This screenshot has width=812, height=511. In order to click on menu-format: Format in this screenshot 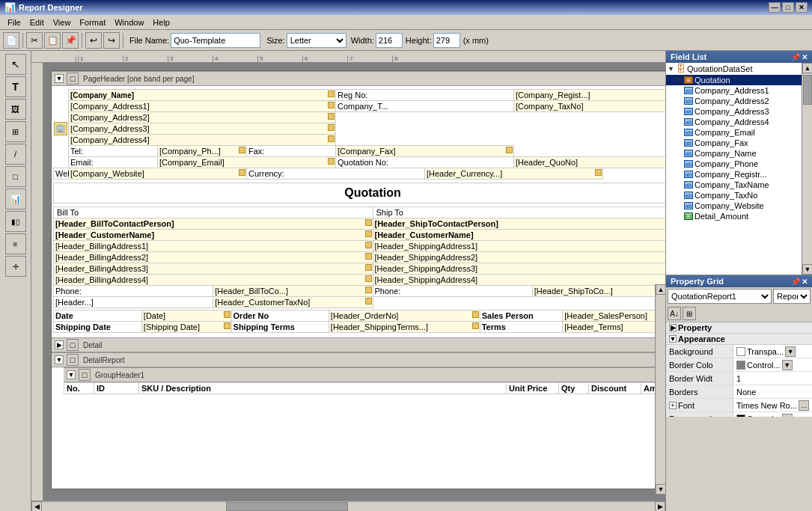, I will do `click(93, 22)`.